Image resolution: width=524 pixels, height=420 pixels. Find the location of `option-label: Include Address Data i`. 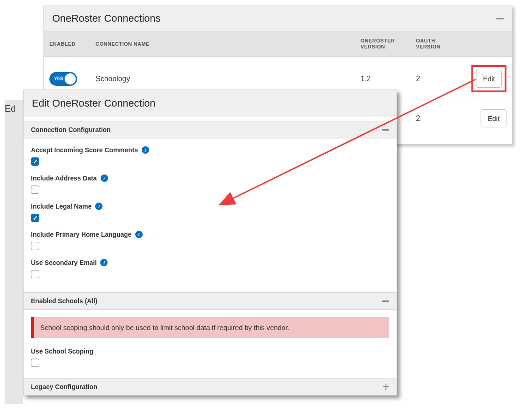

option-label: Include Address Data i is located at coordinates (69, 178).